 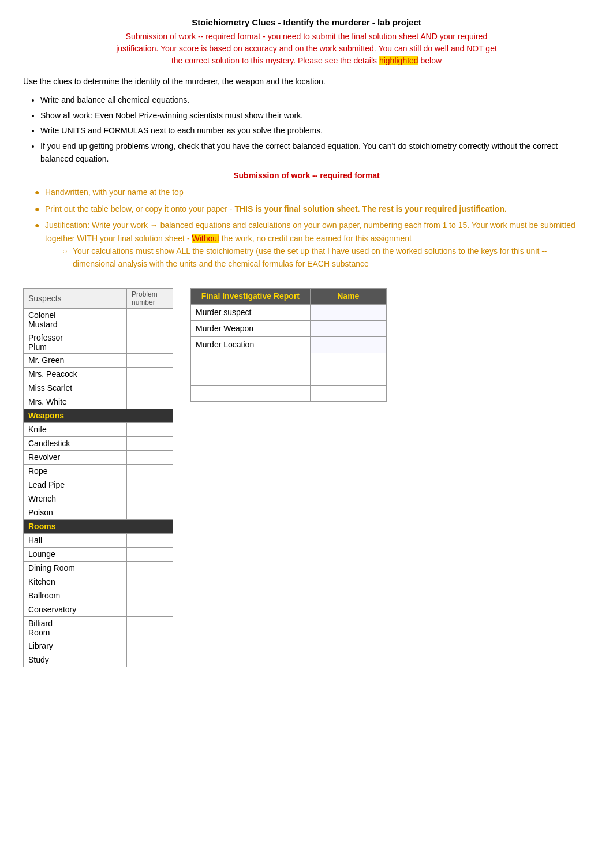 I want to click on library-label: Library, so click(x=75, y=646).